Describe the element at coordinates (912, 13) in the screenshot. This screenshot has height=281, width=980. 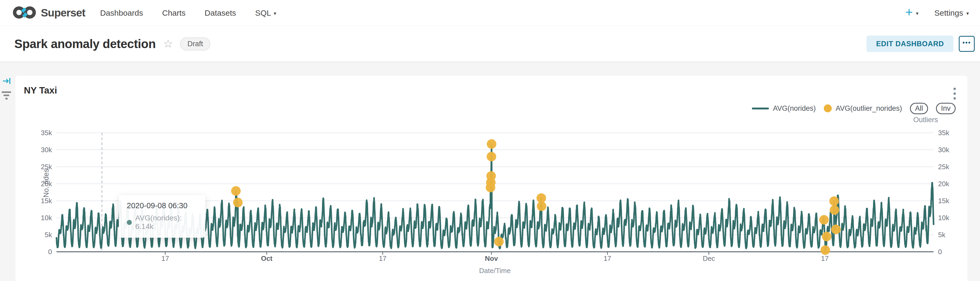
I see `new-item-button: + ▾` at that location.